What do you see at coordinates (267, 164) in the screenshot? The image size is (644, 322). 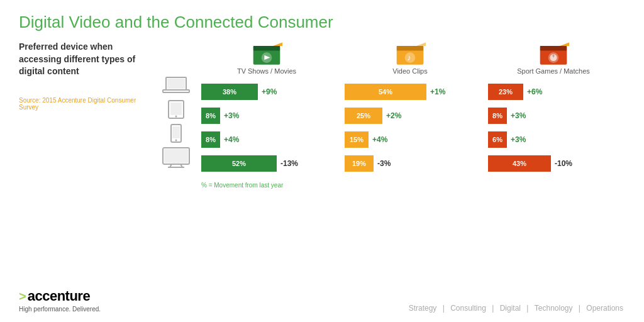 I see `table-row: 52% -13%` at bounding box center [267, 164].